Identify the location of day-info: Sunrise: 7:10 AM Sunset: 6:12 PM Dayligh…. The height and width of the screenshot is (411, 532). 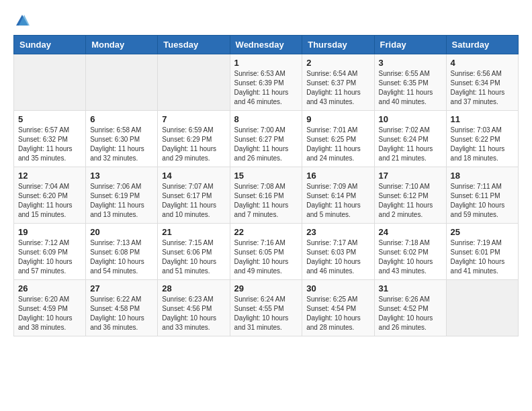
(410, 201).